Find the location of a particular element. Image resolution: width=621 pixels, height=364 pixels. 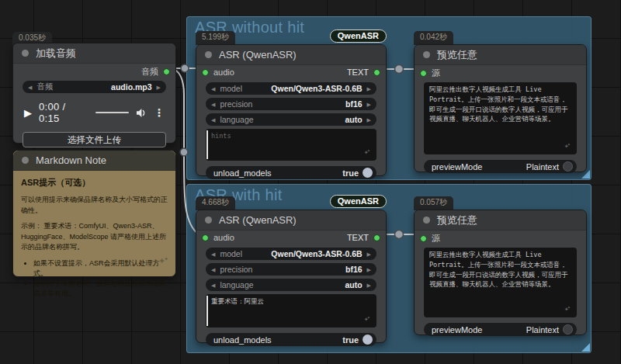

output-label: 音频 is located at coordinates (150, 71).